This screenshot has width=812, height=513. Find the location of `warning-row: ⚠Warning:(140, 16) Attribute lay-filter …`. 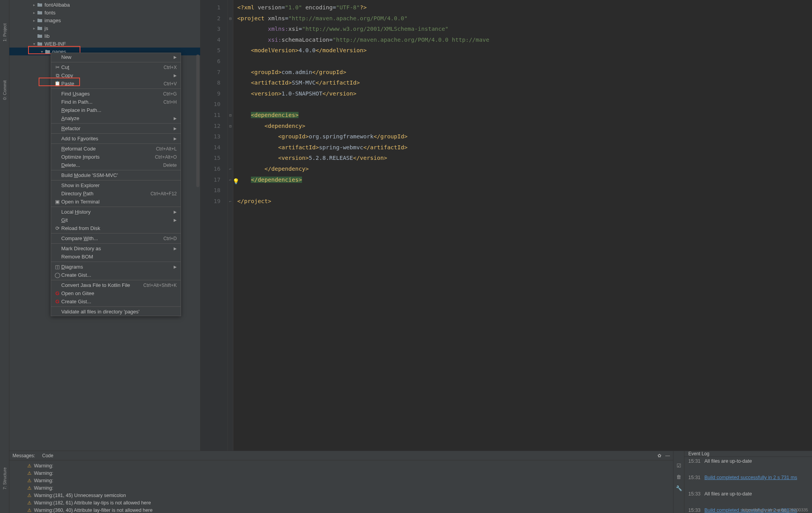

warning-row: ⚠Warning:(140, 16) Attribute lay-filter … is located at coordinates (341, 510).